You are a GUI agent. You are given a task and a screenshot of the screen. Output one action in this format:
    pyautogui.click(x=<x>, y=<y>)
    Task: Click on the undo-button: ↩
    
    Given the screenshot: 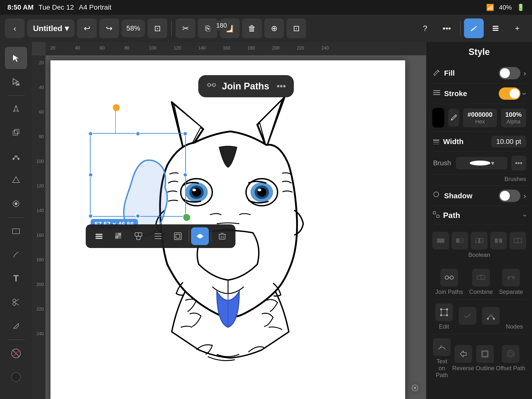 What is the action you would take?
    pyautogui.click(x=87, y=28)
    